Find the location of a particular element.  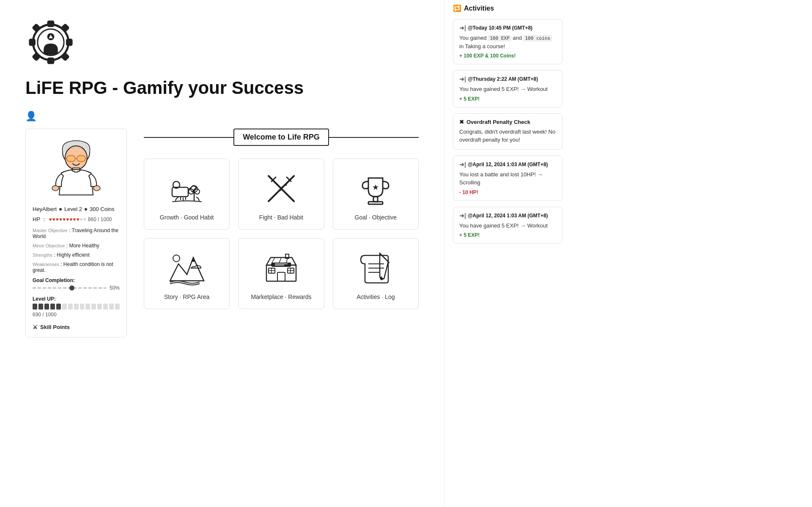

activity-1-timestamp: ➜| @Today 10:45 PM (GMT+8) is located at coordinates (508, 28).